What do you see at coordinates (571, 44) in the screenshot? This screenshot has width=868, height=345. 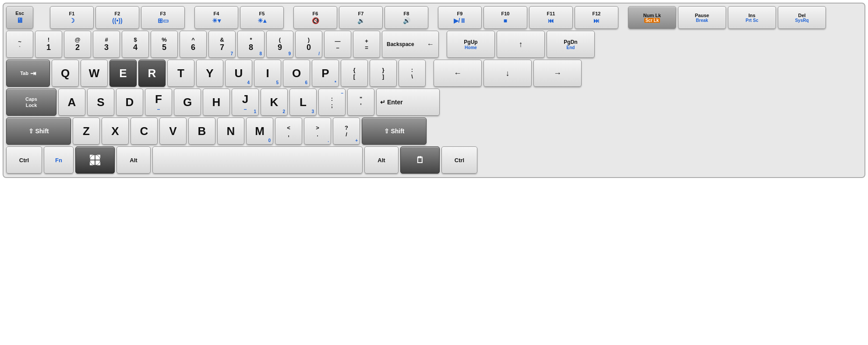 I see `key-pgdn-num: PgDn End` at bounding box center [571, 44].